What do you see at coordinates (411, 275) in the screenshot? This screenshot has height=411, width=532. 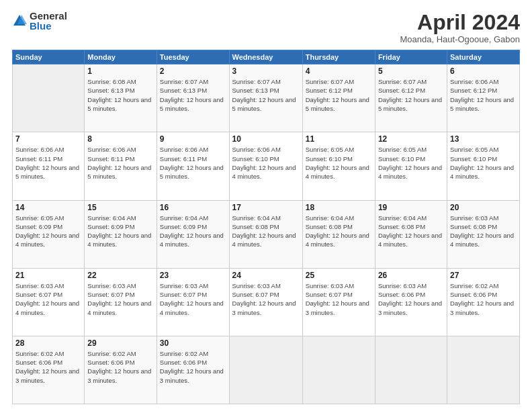 I see `day-number: 26` at bounding box center [411, 275].